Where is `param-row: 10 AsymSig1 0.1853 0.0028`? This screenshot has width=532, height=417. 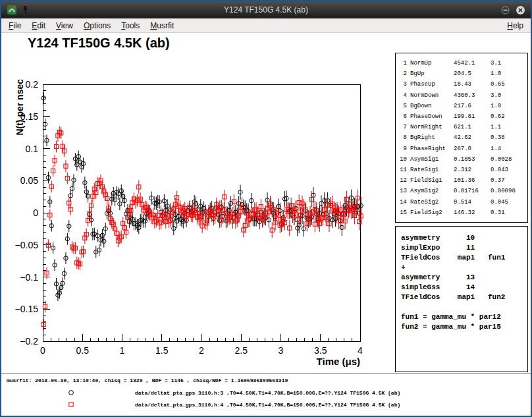 param-row: 10 AsymSig1 0.1853 0.0028 is located at coordinates (462, 159).